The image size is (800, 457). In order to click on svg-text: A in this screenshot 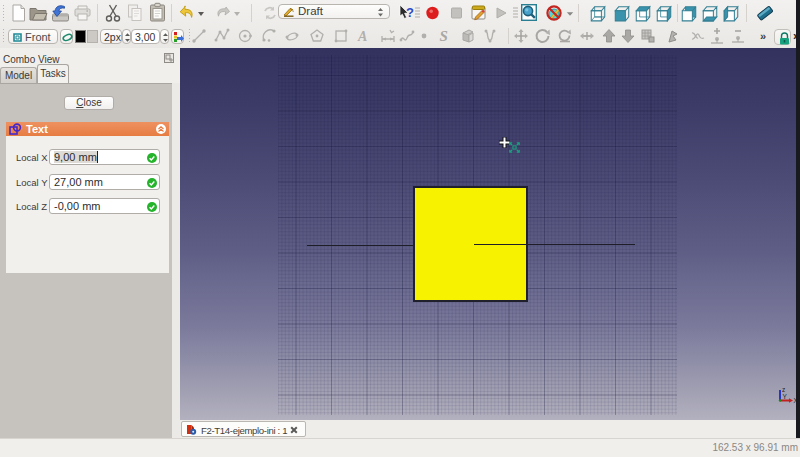, I will do `click(362, 36)`.